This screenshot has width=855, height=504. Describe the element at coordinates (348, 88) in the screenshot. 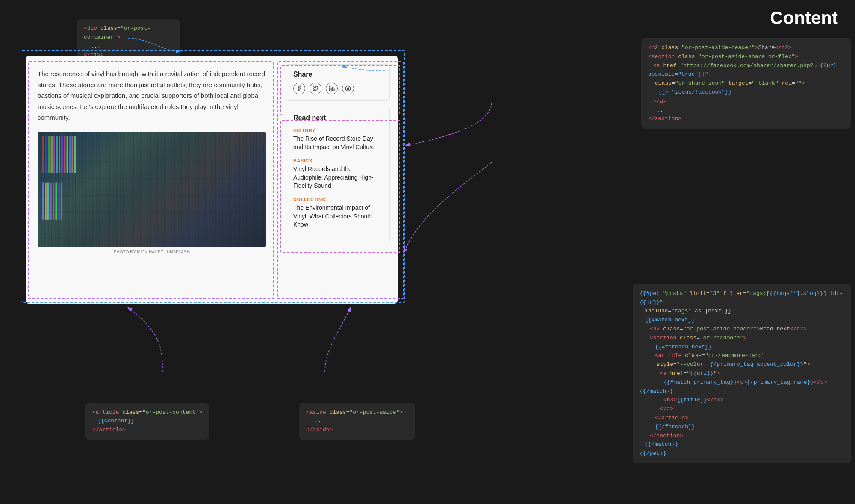

I see `reddit-icon` at that location.